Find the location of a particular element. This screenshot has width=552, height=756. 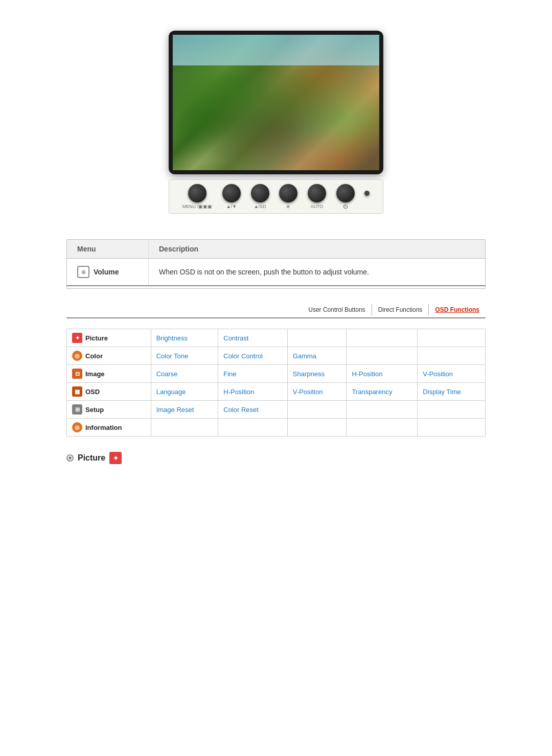

table-row: ◎ Information is located at coordinates (276, 427).